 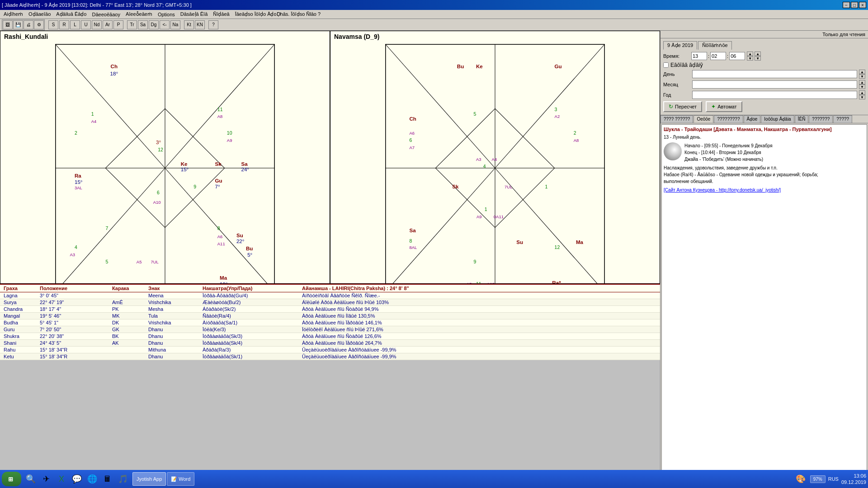 I want to click on taskbar-search-icon: 🔍, so click(x=31, y=479).